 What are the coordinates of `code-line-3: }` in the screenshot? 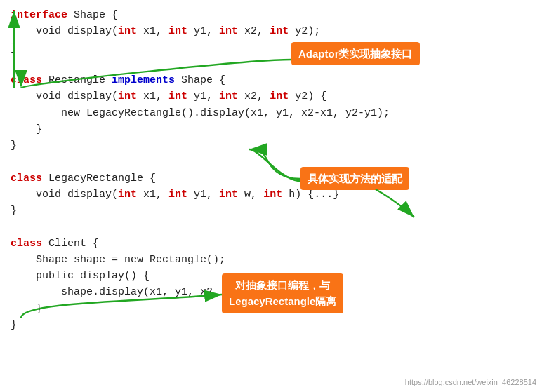 It's located at (271, 48).